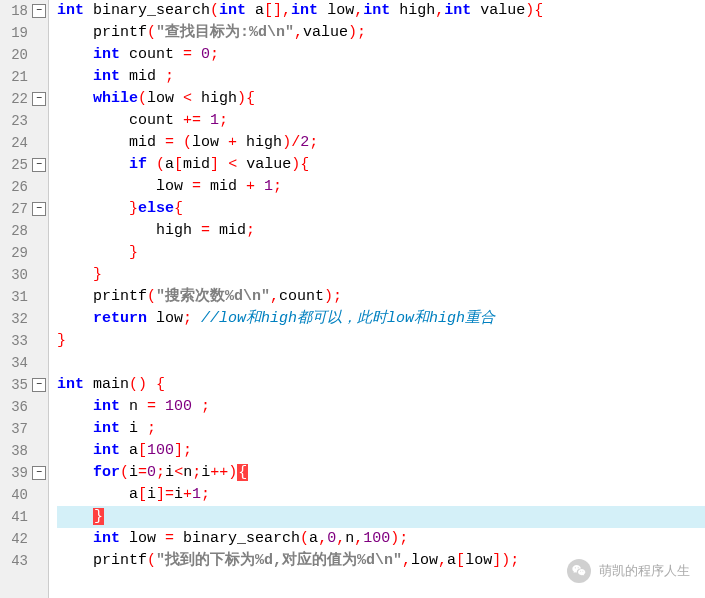 This screenshot has height=598, width=705. Describe the element at coordinates (24, 11) in the screenshot. I see `gutter-line: 18−` at that location.